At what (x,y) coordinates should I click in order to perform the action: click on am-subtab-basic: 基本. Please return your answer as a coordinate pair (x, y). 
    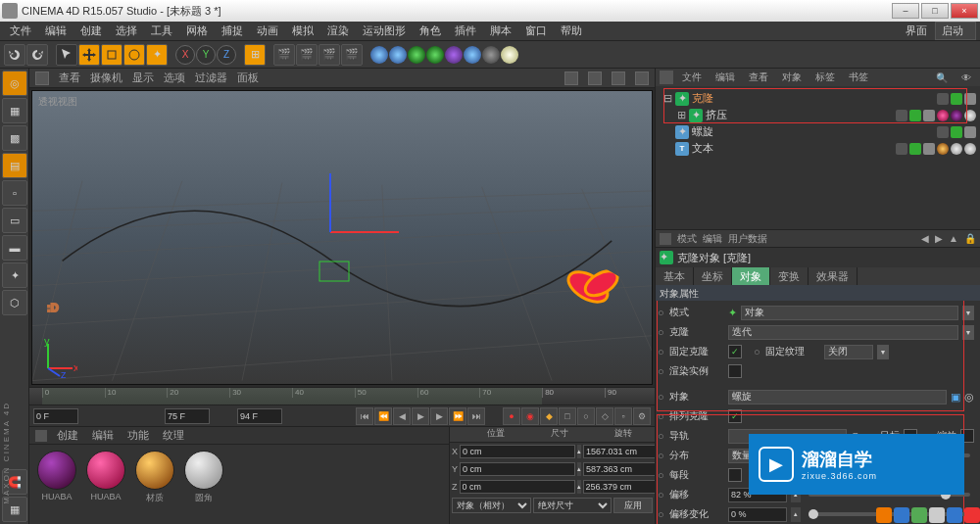
    Looking at the image, I should click on (674, 276).